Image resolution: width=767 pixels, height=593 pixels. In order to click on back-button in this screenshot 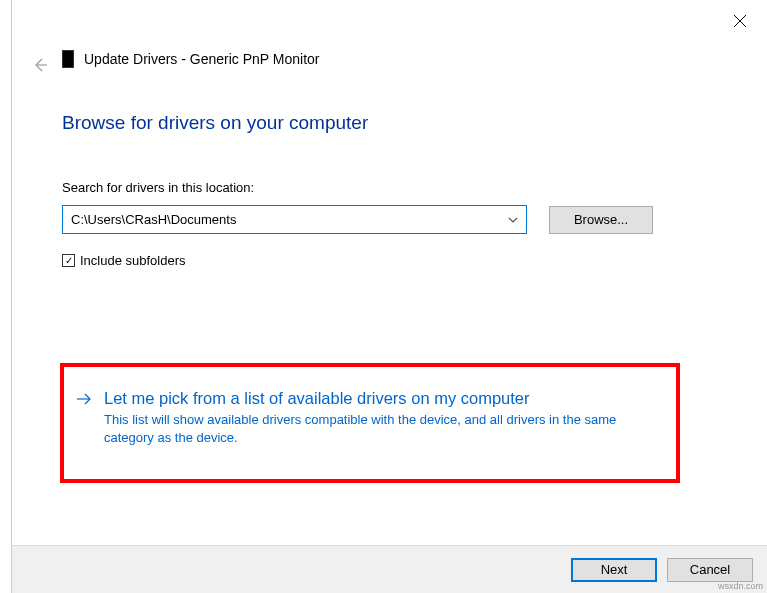, I will do `click(41, 66)`.